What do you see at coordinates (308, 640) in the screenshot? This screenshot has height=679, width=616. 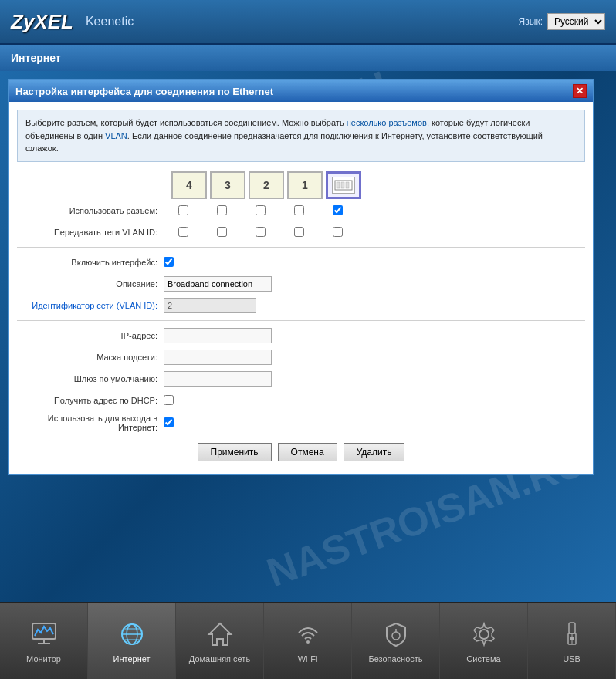 I see `navbar: Монитор Интернет Домашняя сеть` at bounding box center [308, 640].